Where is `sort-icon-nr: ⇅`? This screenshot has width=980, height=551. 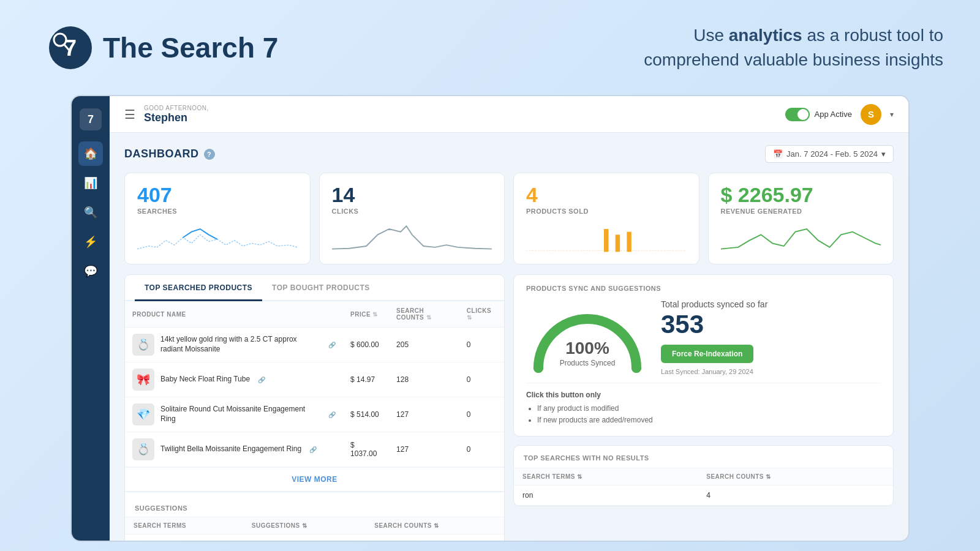 sort-icon-nr: ⇅ is located at coordinates (579, 476).